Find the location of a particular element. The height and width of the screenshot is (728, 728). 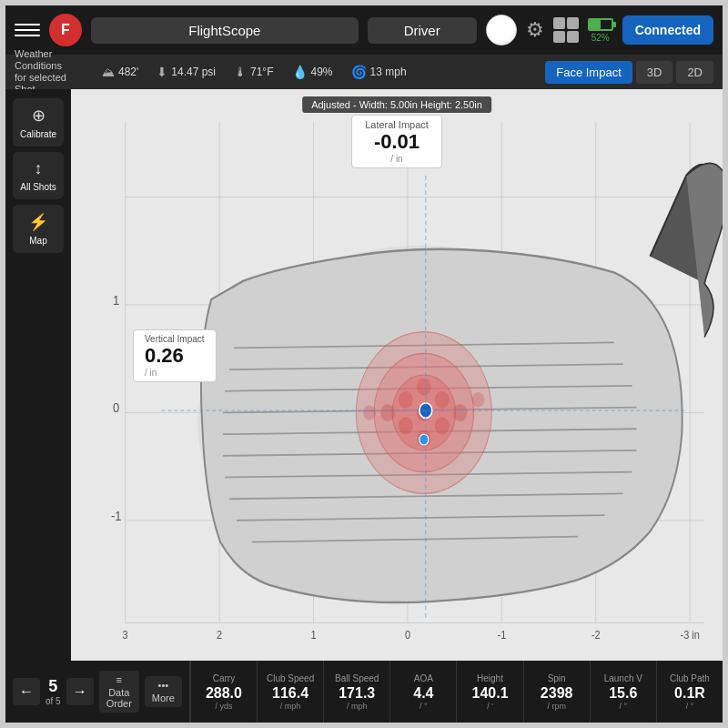

svg-text: -1 is located at coordinates (501, 635).